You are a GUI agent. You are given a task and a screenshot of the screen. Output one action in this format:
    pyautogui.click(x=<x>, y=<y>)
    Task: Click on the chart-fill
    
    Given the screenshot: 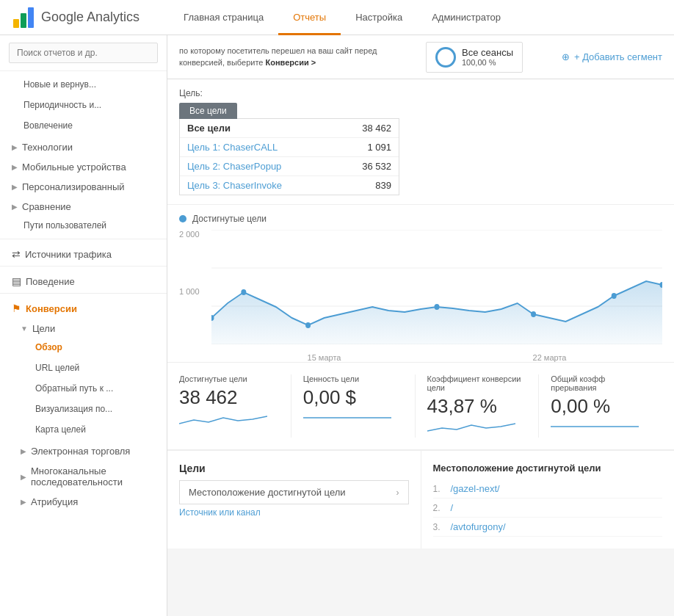 What is the action you would take?
    pyautogui.click(x=437, y=313)
    